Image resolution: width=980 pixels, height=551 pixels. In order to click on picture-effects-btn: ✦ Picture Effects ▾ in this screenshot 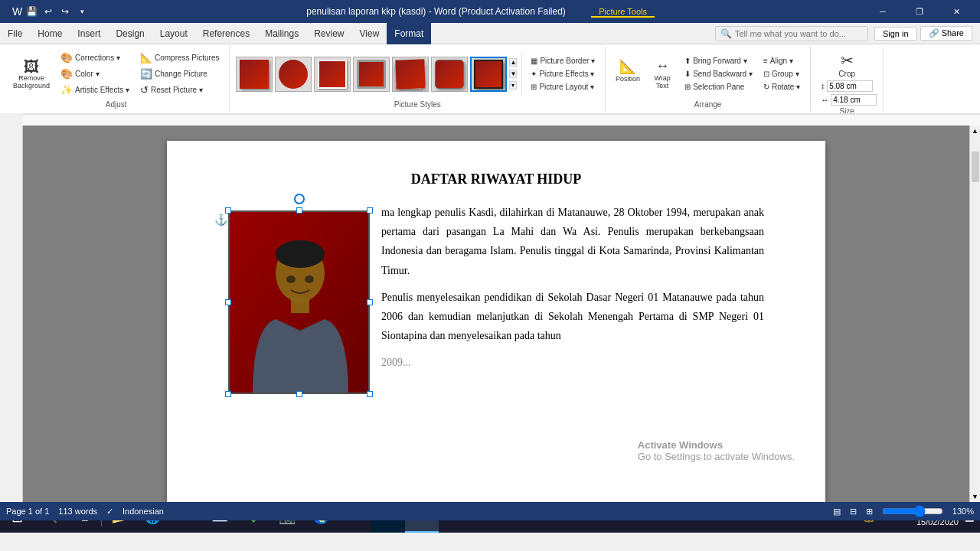, I will do `click(563, 73)`.